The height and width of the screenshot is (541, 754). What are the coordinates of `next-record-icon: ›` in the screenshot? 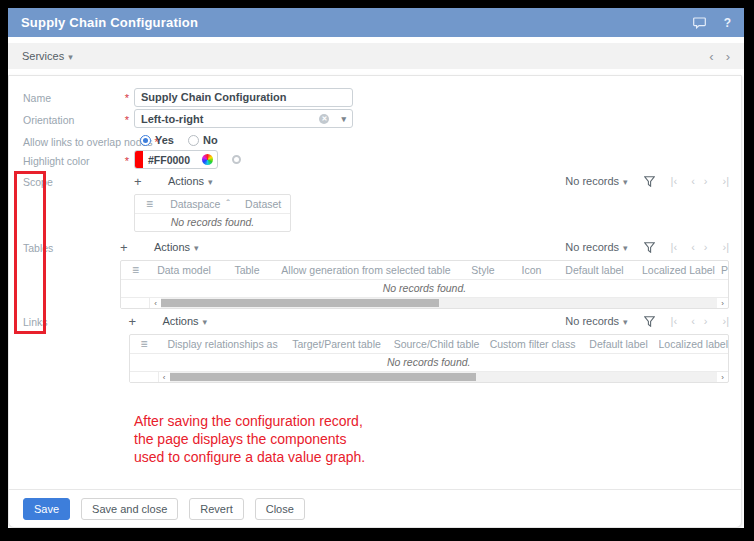 It's located at (728, 56).